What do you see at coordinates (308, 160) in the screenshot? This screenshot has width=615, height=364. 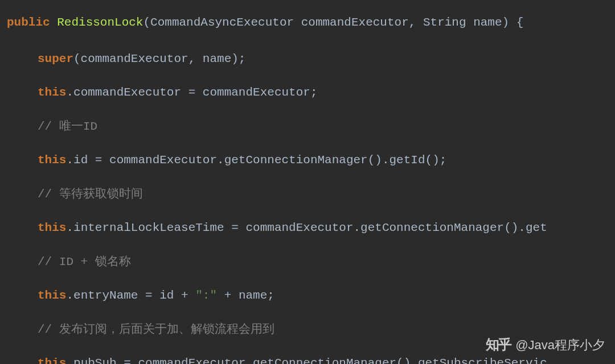 I see `code-line-id: this.id = commandExecutor.getConnectionM…` at bounding box center [308, 160].